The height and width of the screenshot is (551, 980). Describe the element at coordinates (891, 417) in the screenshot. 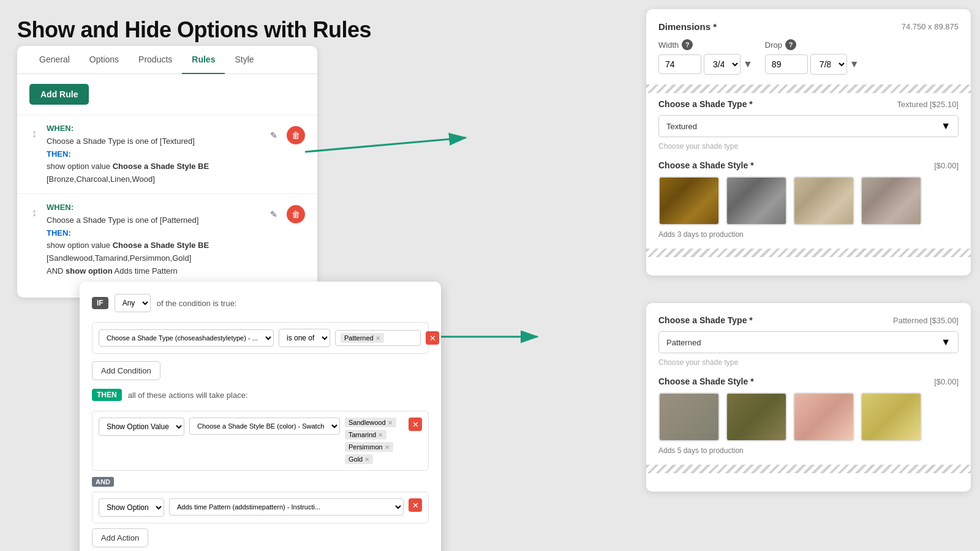

I see `swatch-gold` at that location.